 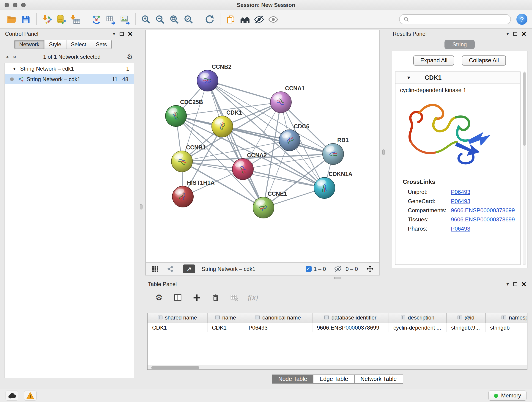 What do you see at coordinates (278, 318) in the screenshot?
I see `column-header-canonical-name: canonical name` at bounding box center [278, 318].